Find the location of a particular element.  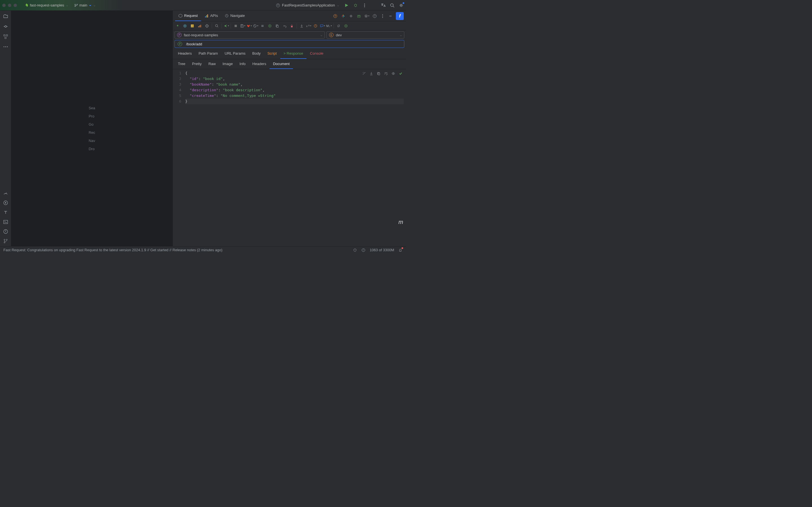

markdown-icon: M↓▾ is located at coordinates (329, 26).